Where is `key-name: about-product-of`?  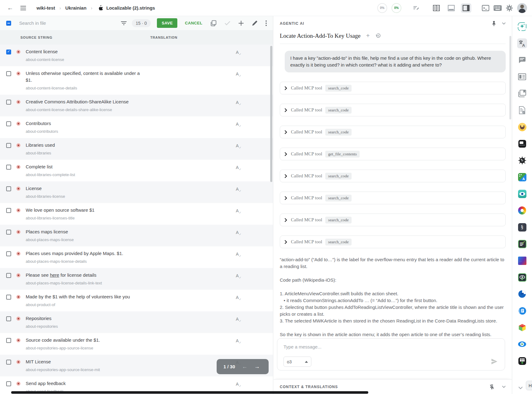
key-name: about-product-of is located at coordinates (78, 305).